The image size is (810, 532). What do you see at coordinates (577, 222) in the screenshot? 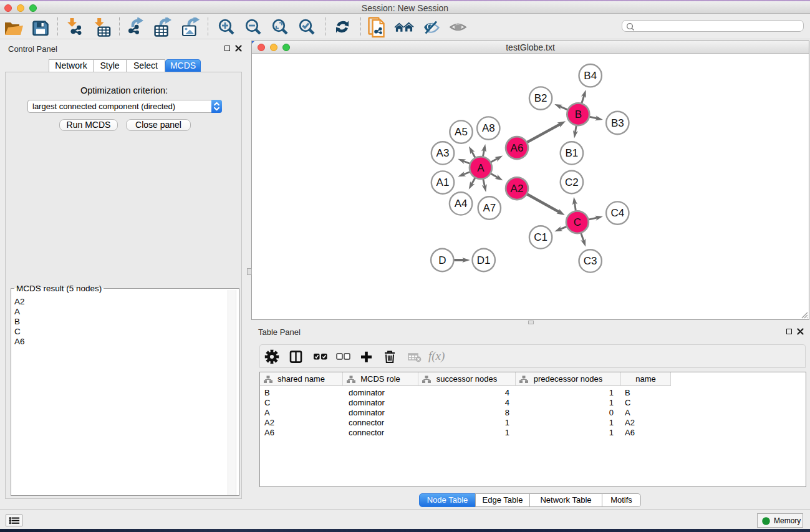
I see `svg-text: C` at bounding box center [577, 222].